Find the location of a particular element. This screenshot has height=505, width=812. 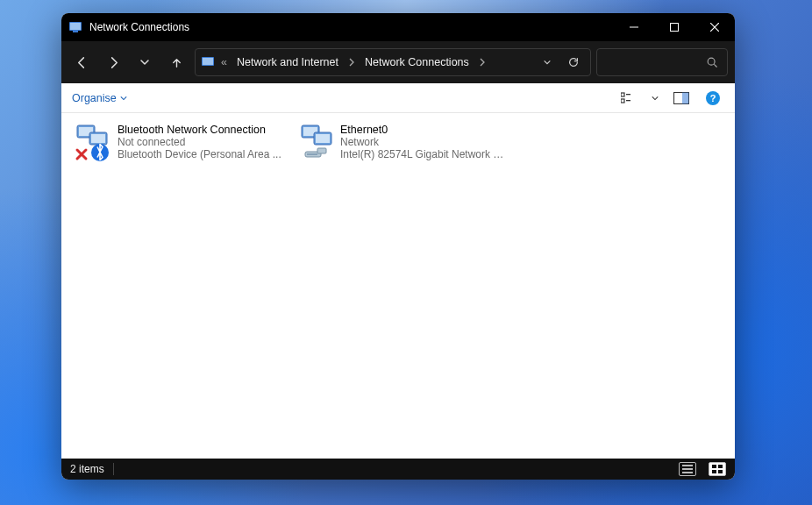

connection-tile-ethernet: Ethernet0 Network Intel(R) 82574L Gigabi… is located at coordinates (401, 143).